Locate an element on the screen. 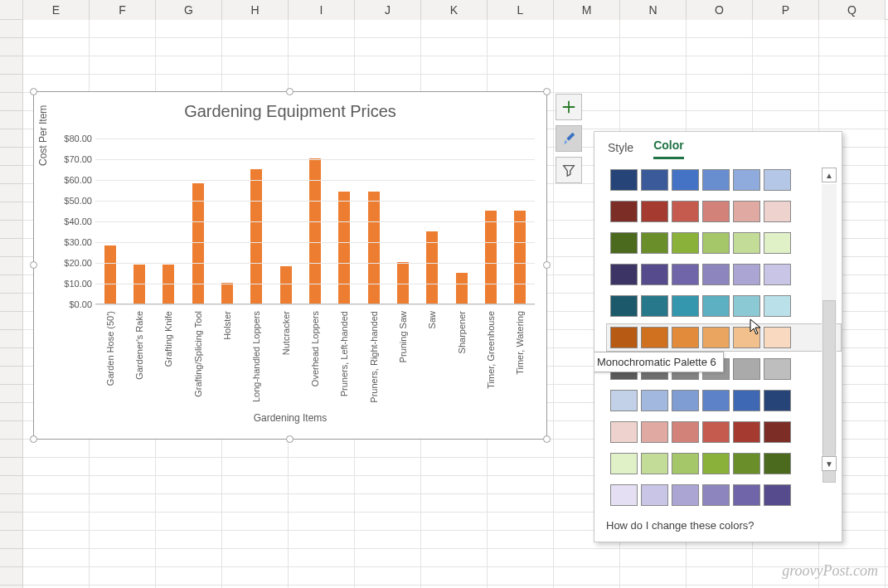 This screenshot has height=588, width=888. scroll-down-button: ▼ is located at coordinates (829, 464).